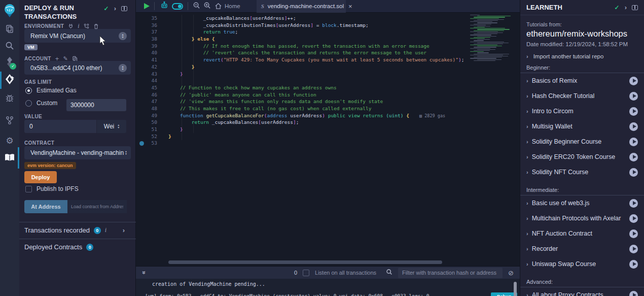 The width and height of the screenshot is (644, 296). What do you see at coordinates (46, 207) in the screenshot?
I see `at-address-button: At Address` at bounding box center [46, 207].